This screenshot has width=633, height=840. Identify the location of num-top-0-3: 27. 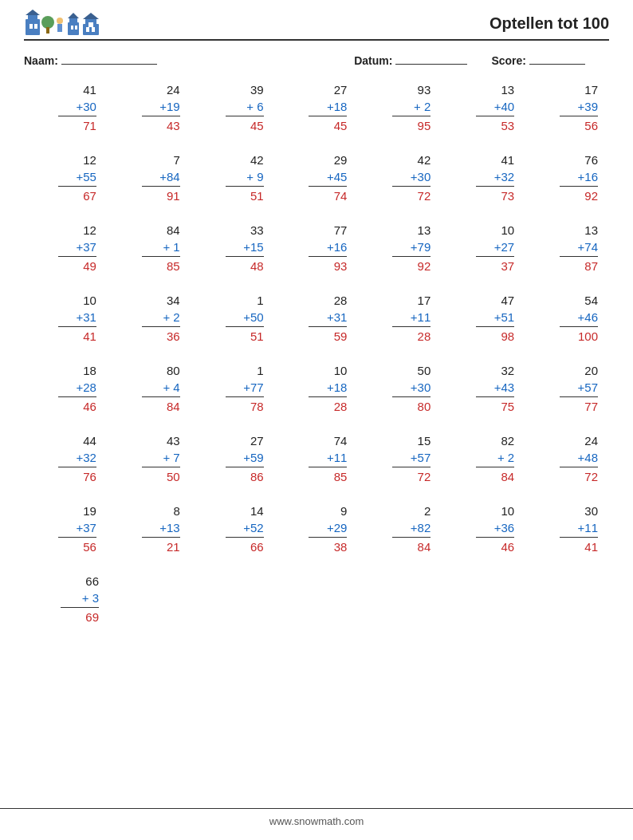
(341, 89).